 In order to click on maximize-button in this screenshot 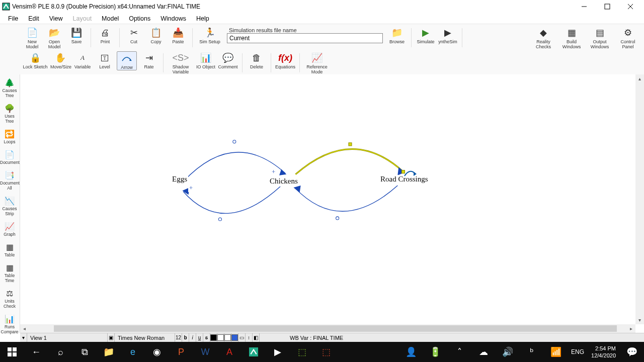, I will do `click(607, 7)`.